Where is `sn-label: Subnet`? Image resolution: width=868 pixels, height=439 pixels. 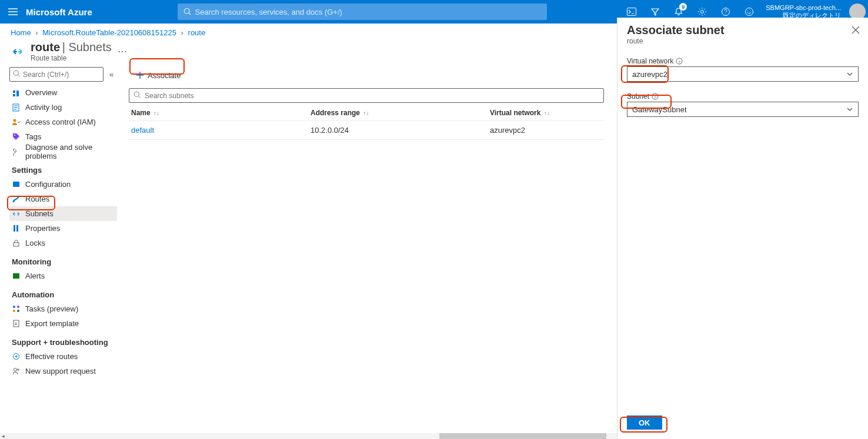
sn-label: Subnet is located at coordinates (638, 96).